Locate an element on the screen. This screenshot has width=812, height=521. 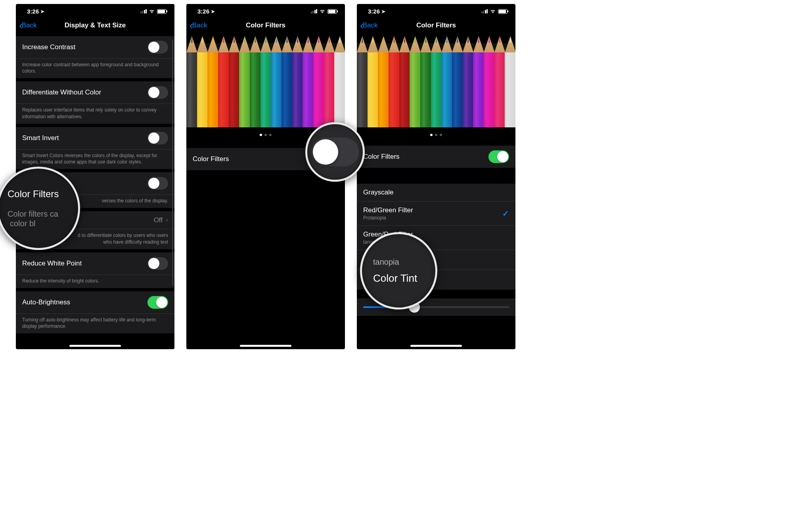
toggle-smart-invert is located at coordinates (158, 138).